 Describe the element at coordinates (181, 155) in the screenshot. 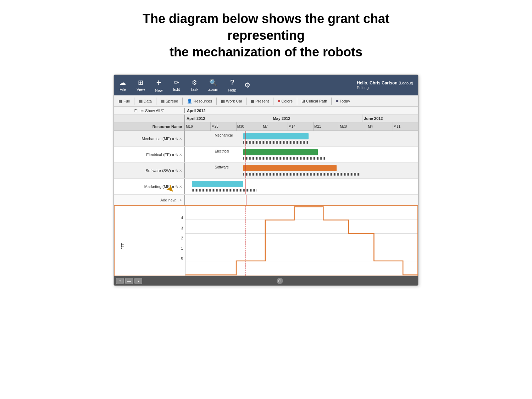

I see `electrical-delete-btn: ✕` at that location.